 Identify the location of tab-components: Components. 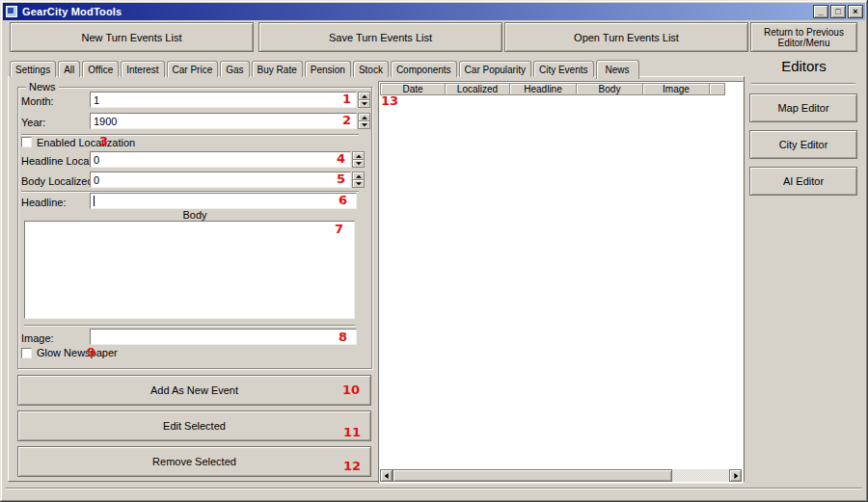
(424, 69).